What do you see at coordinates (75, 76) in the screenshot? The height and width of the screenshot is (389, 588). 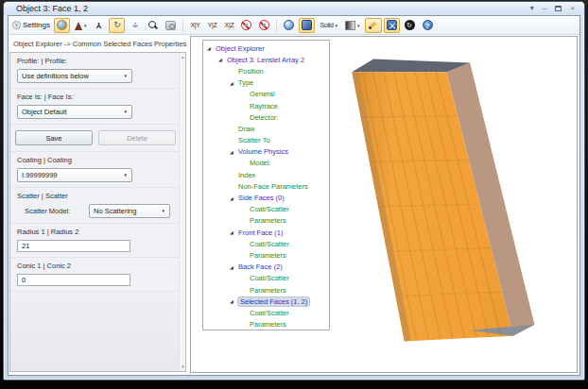 I see `profile-select: Use definitions below▼` at bounding box center [75, 76].